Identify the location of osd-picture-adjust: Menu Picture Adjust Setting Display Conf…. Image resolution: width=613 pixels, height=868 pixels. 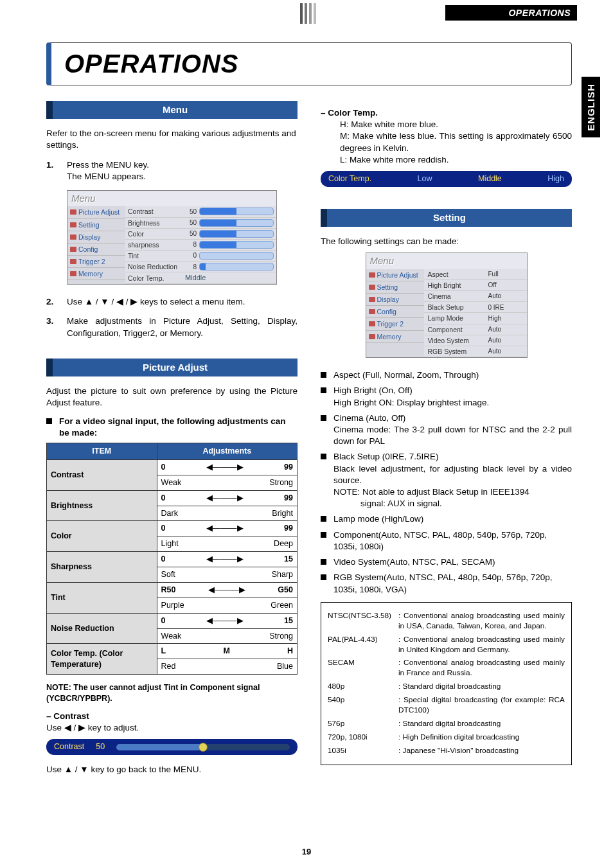
(172, 238).